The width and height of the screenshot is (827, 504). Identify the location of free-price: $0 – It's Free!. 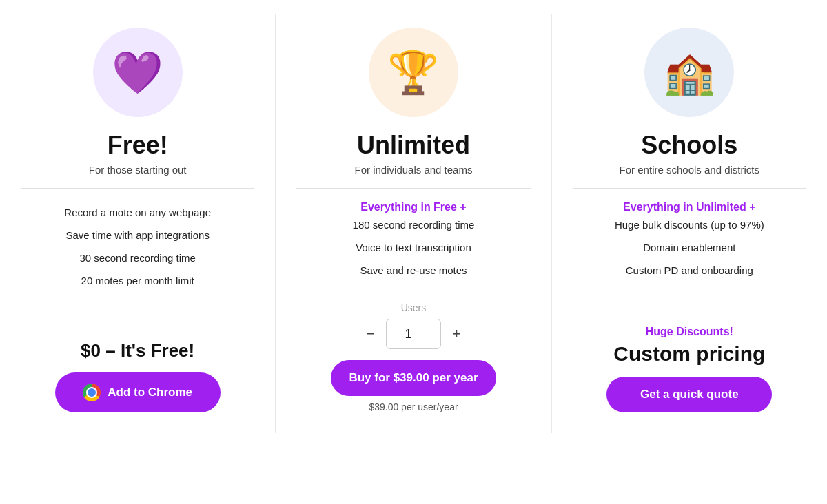
(138, 351).